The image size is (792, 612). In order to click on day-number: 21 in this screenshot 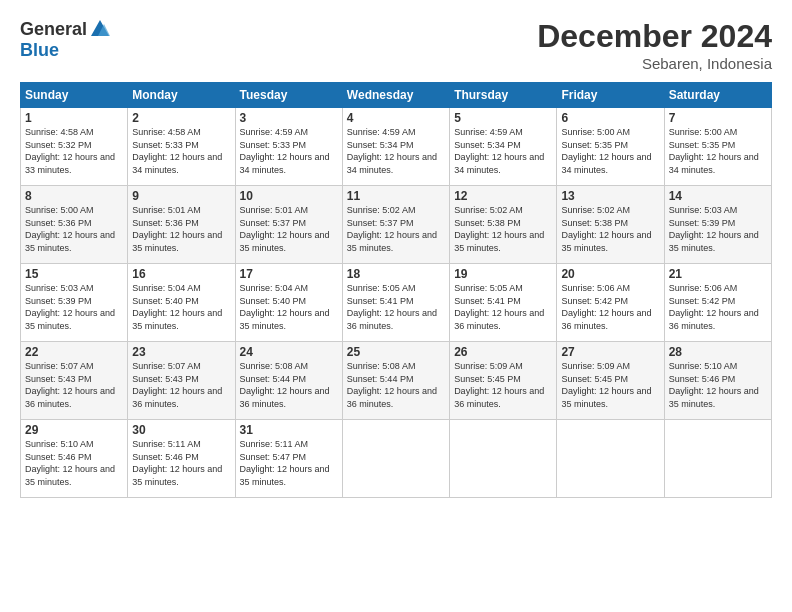, I will do `click(718, 274)`.